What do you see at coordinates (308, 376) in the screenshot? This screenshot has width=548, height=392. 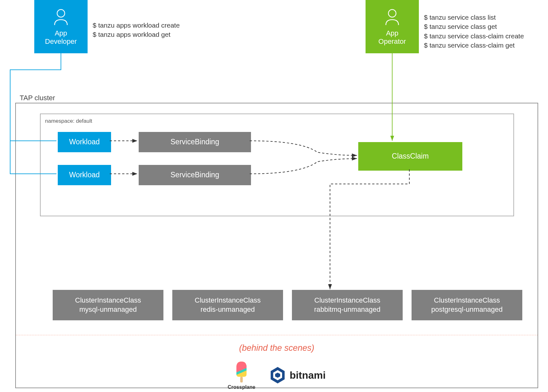 I see `bitnami-text: bitnami` at bounding box center [308, 376].